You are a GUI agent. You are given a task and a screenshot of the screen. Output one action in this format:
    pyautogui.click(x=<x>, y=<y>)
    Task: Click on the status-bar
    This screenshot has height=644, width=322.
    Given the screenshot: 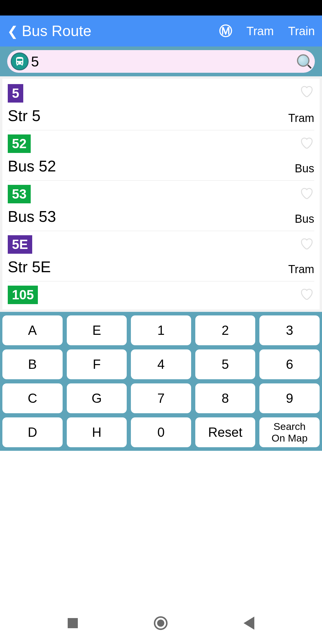 What is the action you would take?
    pyautogui.click(x=161, y=8)
    